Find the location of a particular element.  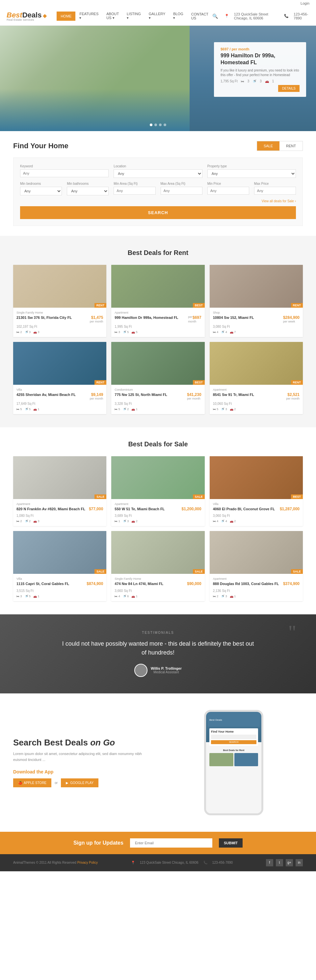

app-download-title: Download the App is located at coordinates (82, 772).